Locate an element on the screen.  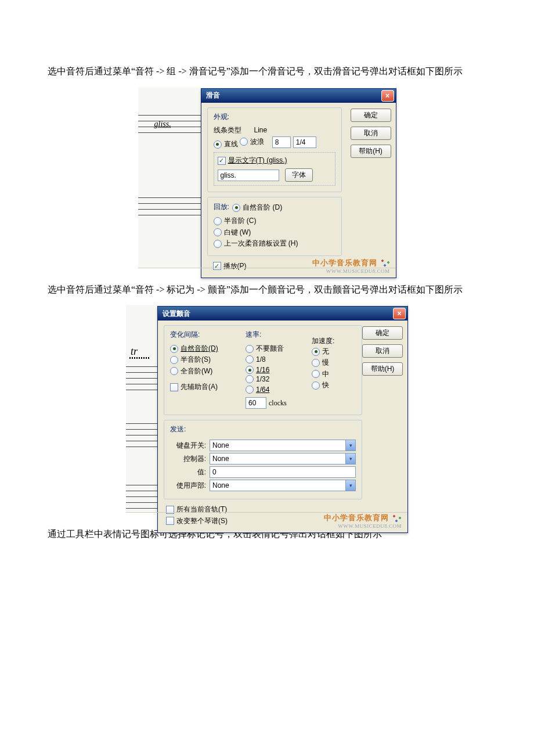
radio-white-keys: 白键 (W) is located at coordinates (232, 232).